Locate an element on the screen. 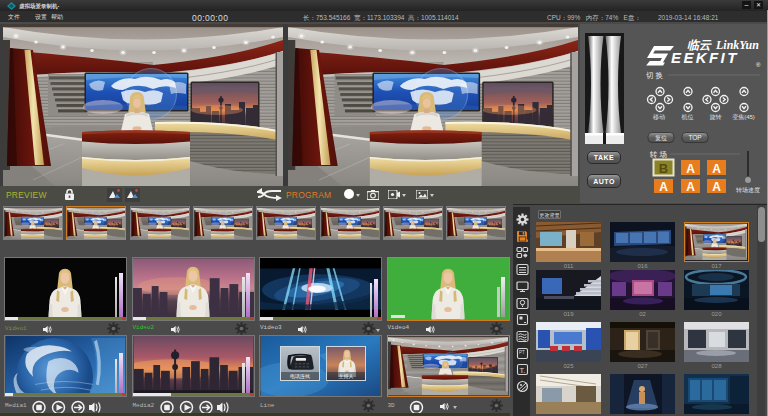  svg-text: 切 换 is located at coordinates (655, 76).